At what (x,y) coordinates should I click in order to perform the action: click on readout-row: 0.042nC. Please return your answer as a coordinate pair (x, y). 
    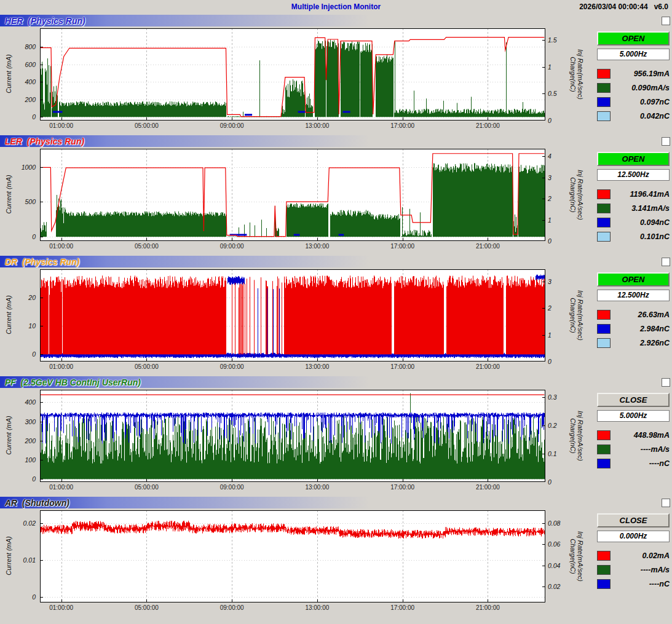
    Looking at the image, I should click on (633, 116).